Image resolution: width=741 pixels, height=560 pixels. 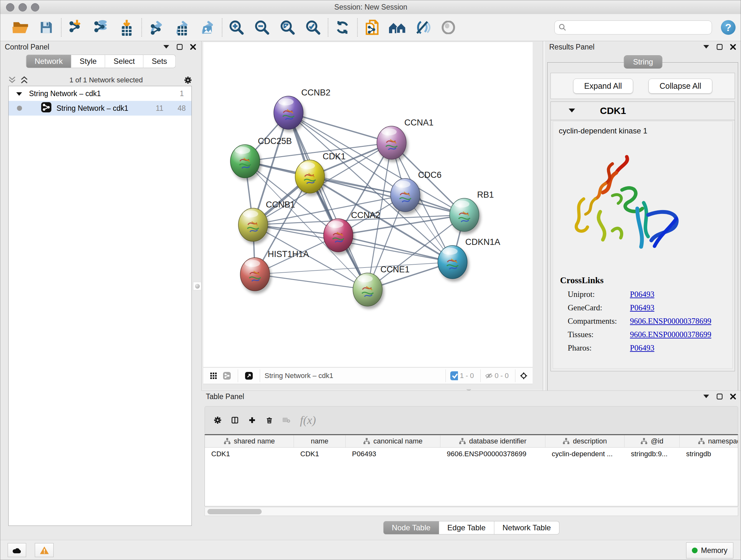 What do you see at coordinates (235, 420) in the screenshot?
I see `show-columns-icon` at bounding box center [235, 420].